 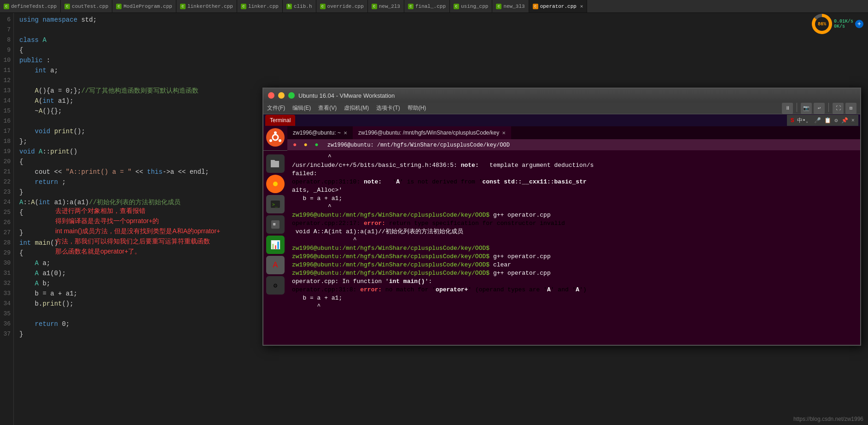 I want to click on code-line-9: {, so click(x=444, y=50).